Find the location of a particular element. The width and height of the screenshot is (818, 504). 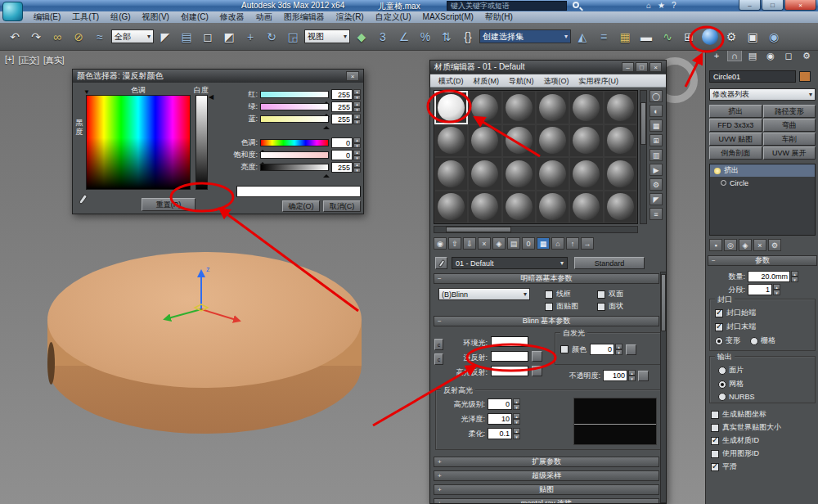

curve-editor-icon: ∿ is located at coordinates (667, 37).